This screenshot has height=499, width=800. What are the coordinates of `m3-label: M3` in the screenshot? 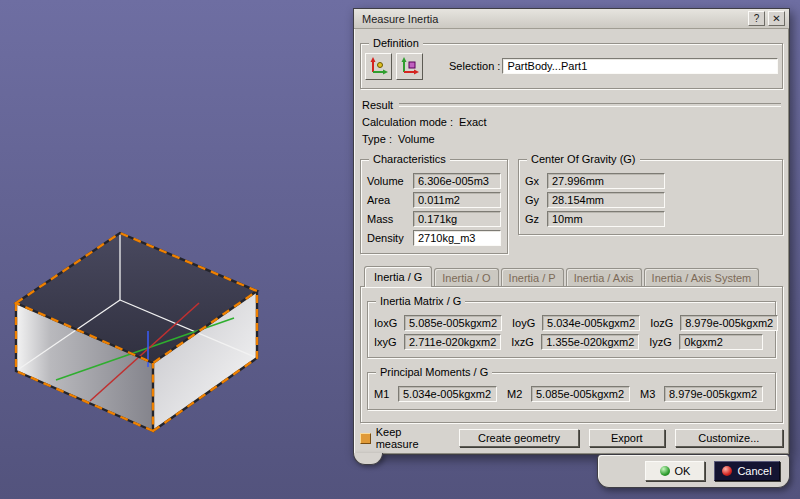 It's located at (651, 394).